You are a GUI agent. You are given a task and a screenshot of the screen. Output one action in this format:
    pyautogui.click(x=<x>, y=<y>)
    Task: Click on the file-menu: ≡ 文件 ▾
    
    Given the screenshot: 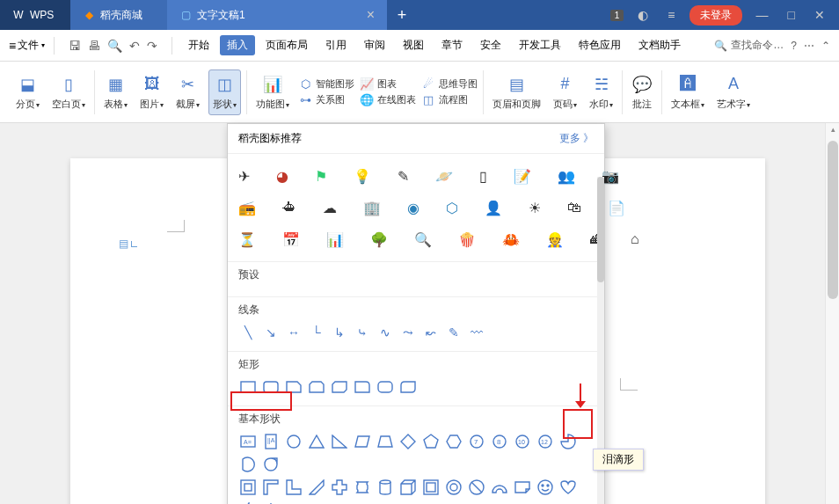 What is the action you would take?
    pyautogui.click(x=26, y=46)
    